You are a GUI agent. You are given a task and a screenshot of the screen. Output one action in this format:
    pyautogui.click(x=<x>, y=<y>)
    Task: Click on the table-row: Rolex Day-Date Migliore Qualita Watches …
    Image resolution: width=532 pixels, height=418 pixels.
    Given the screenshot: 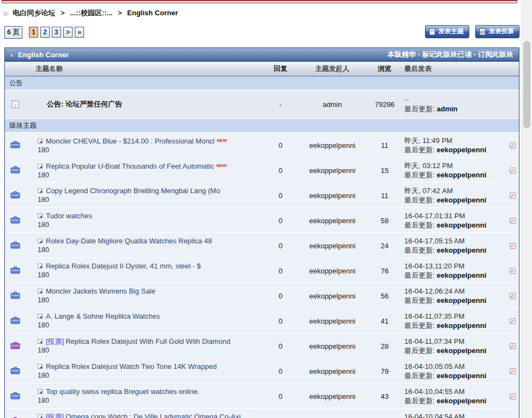 What is the action you would take?
    pyautogui.click(x=262, y=246)
    